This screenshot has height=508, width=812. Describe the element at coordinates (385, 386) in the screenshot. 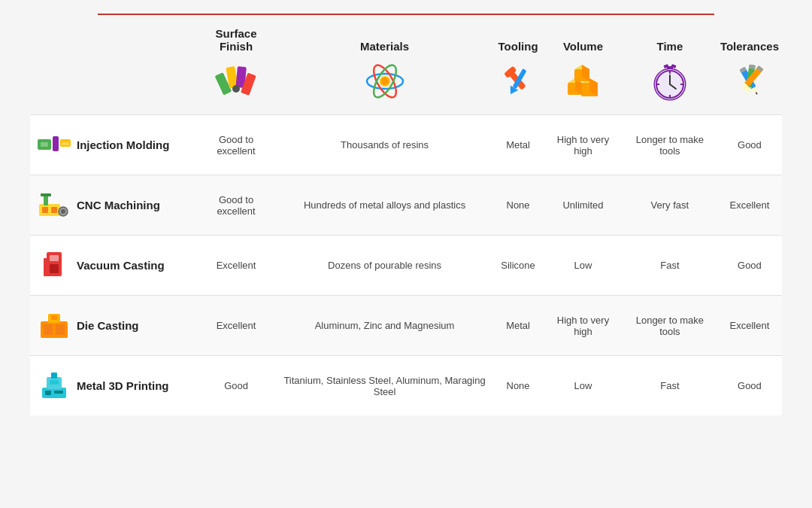

I see `materials-4: Titanium, Stainless Steel, Aluminum, Mar…` at that location.